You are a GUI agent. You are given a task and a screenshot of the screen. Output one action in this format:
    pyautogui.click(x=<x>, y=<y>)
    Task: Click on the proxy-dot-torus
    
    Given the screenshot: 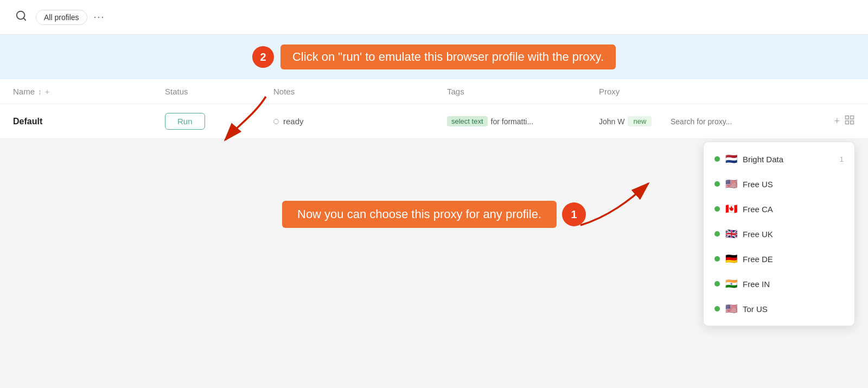 What is the action you would take?
    pyautogui.click(x=717, y=309)
    